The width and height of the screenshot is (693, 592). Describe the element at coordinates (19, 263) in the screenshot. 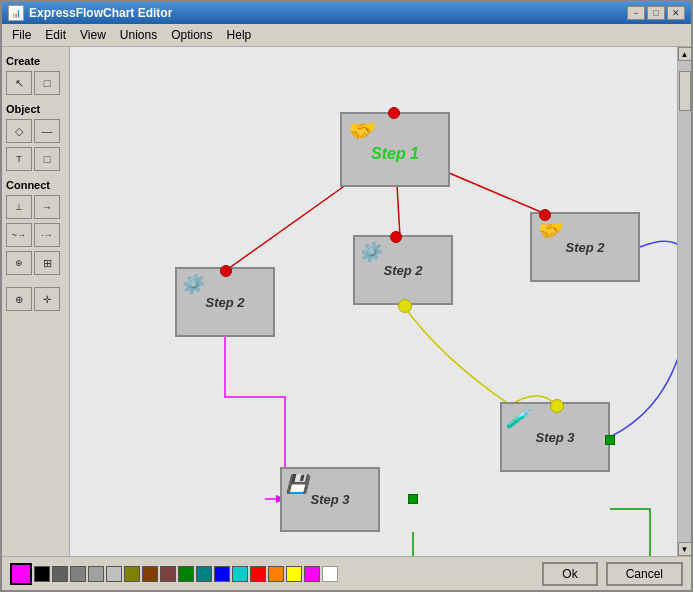

I see `tool-conn5: ⊕` at that location.